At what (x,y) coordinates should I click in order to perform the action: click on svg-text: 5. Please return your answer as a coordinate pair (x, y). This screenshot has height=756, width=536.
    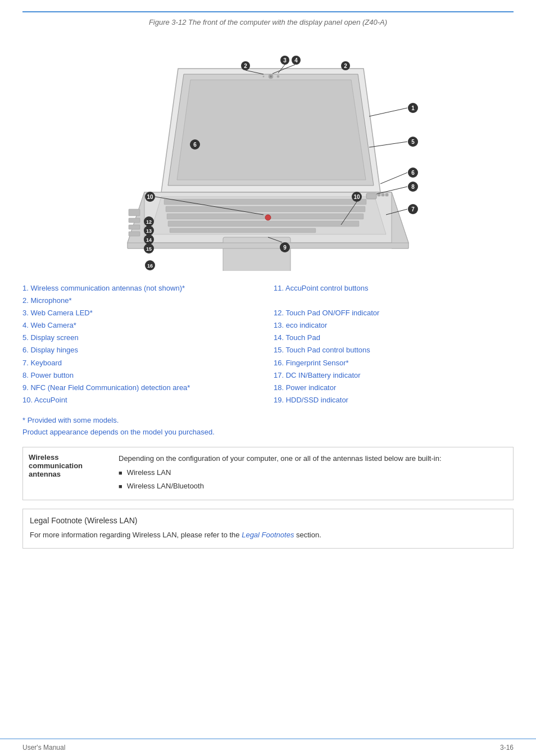
    Looking at the image, I should click on (413, 142).